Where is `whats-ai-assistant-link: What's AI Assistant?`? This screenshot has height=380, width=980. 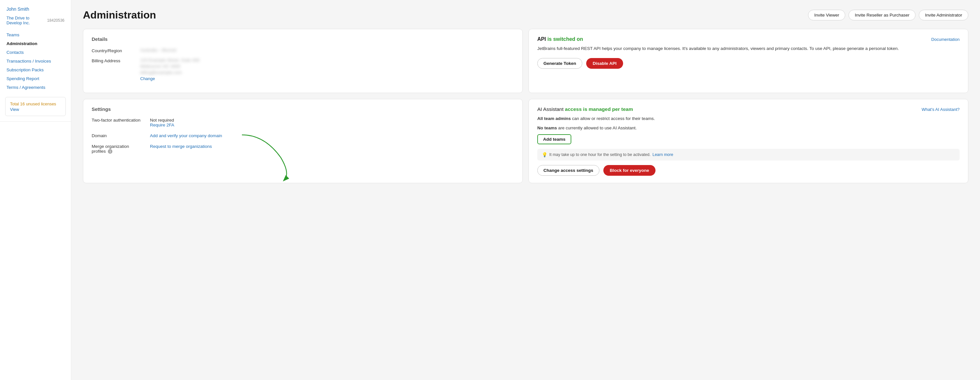 whats-ai-assistant-link: What's AI Assistant? is located at coordinates (940, 110).